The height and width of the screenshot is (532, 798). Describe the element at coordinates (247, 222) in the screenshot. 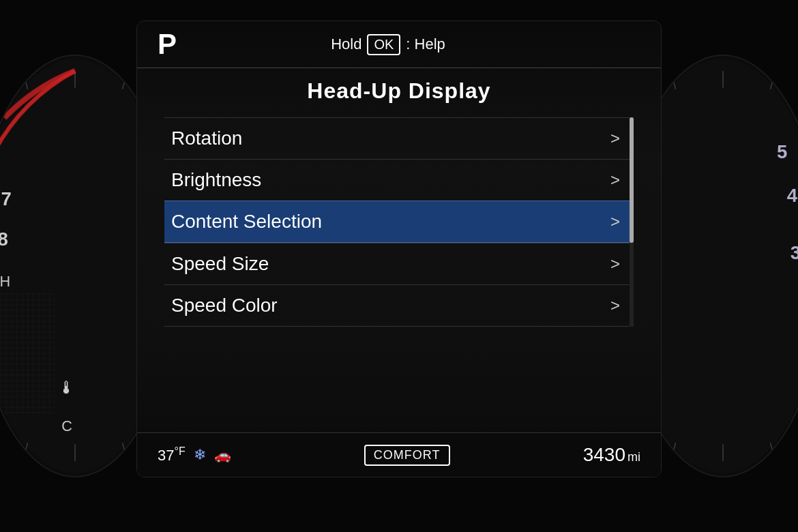

I see `menu-item-label-content-selection: Content Selection` at that location.